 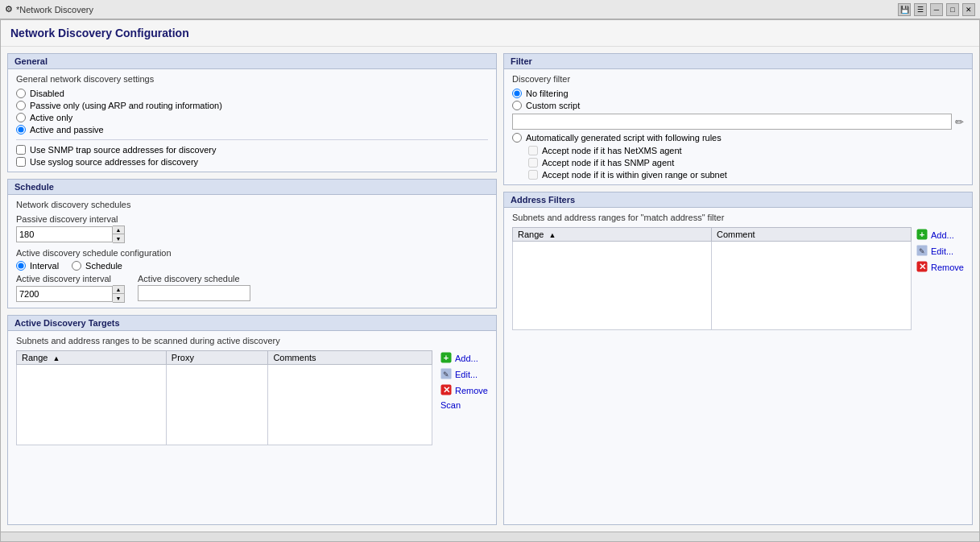 What do you see at coordinates (941, 235) in the screenshot?
I see `address-add-button: + Add...` at bounding box center [941, 235].